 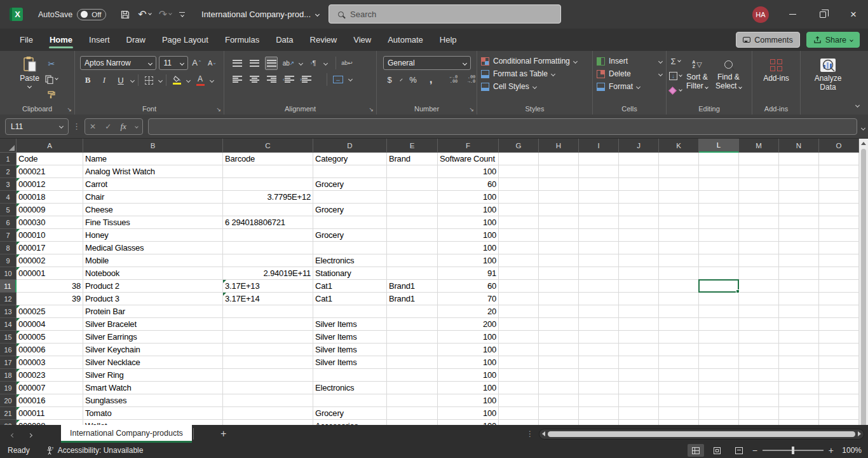 What do you see at coordinates (839, 172) in the screenshot?
I see `cell-O2` at bounding box center [839, 172].